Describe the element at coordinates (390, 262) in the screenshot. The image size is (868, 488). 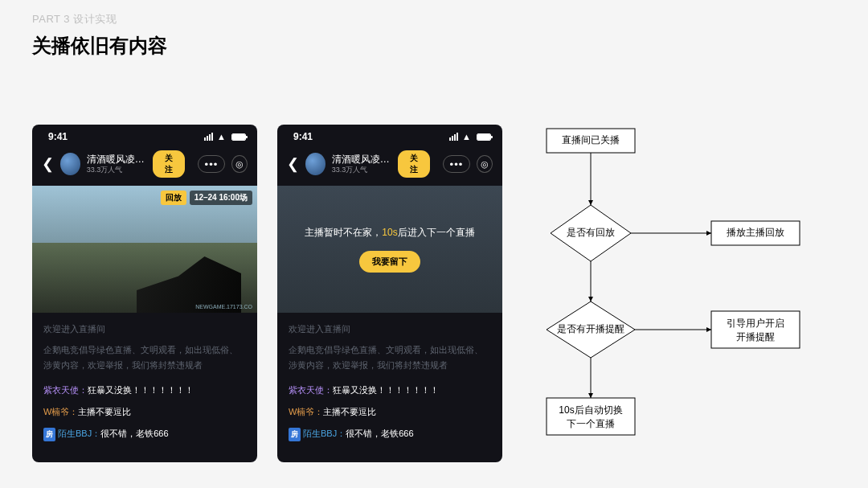
I see `stay-button: 我要留下` at that location.